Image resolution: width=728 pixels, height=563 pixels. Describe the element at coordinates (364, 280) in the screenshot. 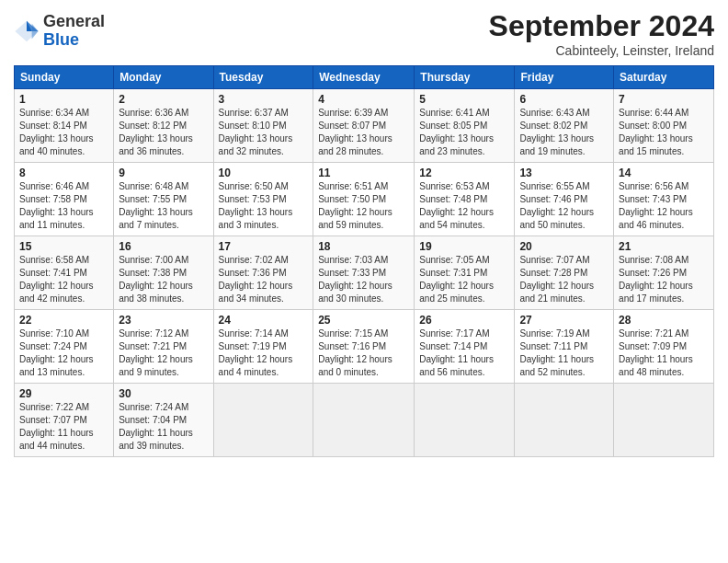

I see `day-info: Sunrise: 7:03 AM Sunset: 7:33 PM Dayligh…` at that location.